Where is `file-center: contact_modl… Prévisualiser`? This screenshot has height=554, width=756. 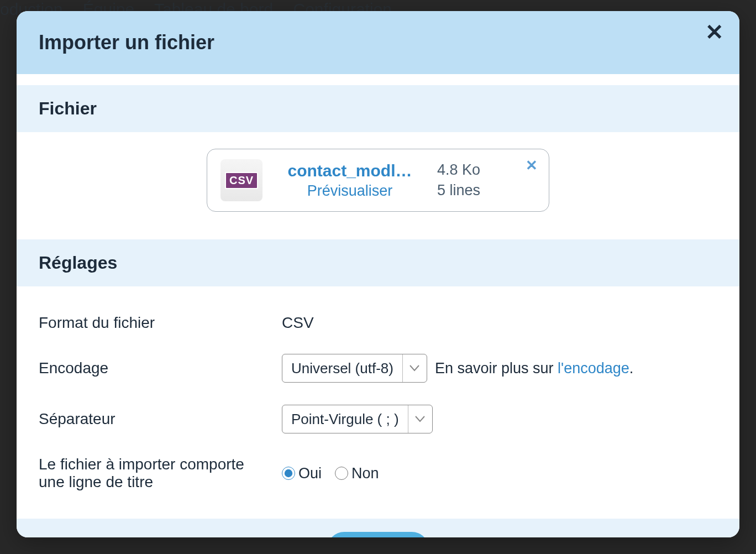 file-center: contact_modl… Prévisualiser is located at coordinates (350, 180).